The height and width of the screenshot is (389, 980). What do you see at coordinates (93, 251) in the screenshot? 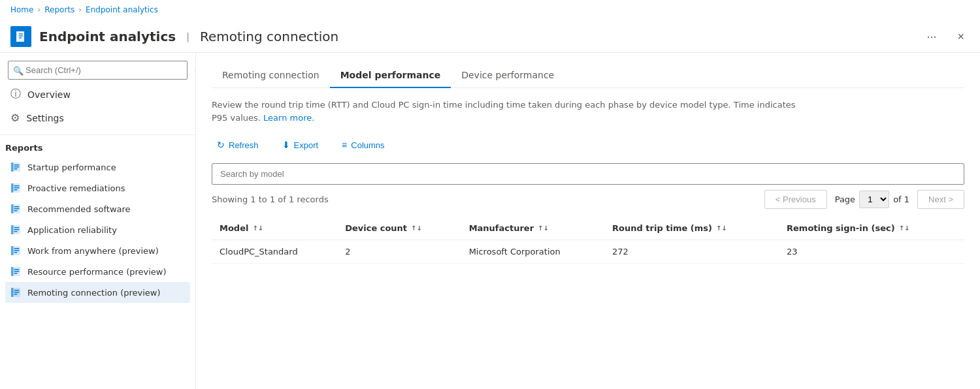
I see `sidebar-item-work-from-anywhere-label: Work from anywhere (preview)` at bounding box center [93, 251].